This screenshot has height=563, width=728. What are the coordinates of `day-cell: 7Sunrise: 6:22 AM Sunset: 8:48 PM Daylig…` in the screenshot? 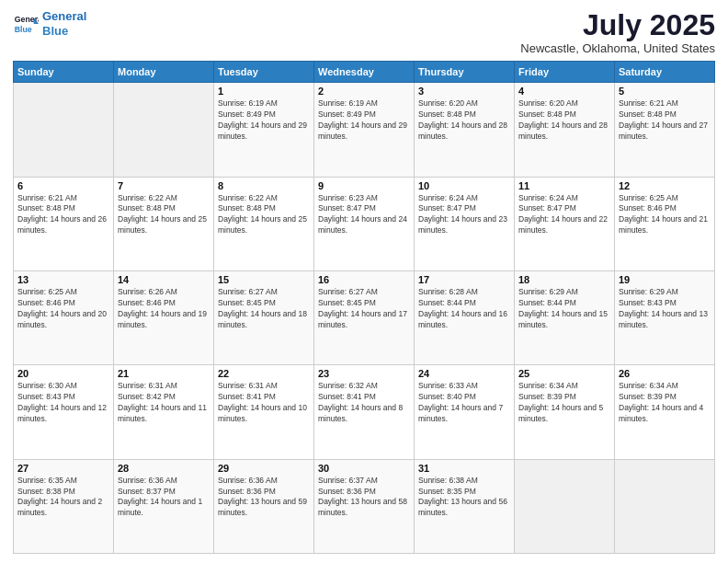 It's located at (164, 224).